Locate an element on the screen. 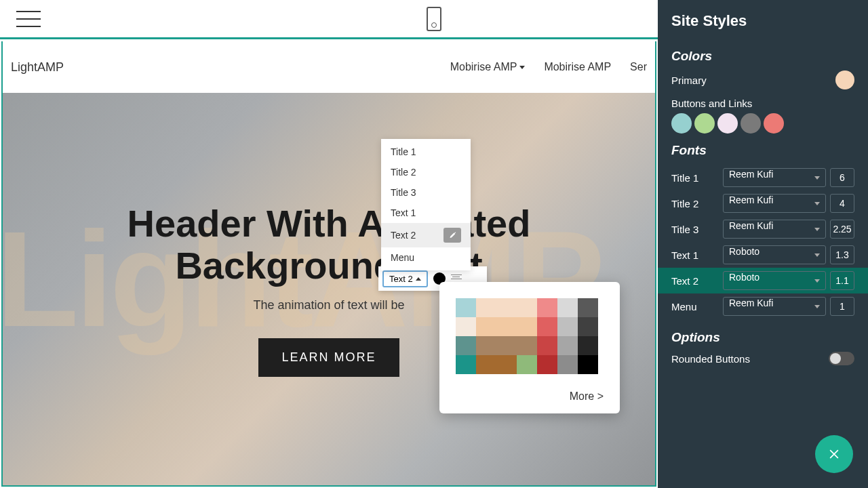 Image resolution: width=868 pixels, height=488 pixels. chevron-up-icon is located at coordinates (418, 279).